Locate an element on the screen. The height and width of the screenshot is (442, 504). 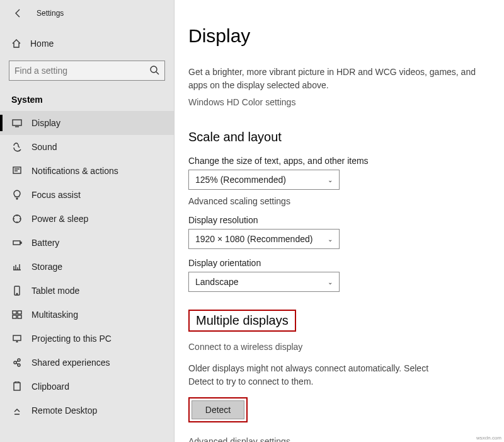
adv-display-link: Advanced display settings is located at coordinates (334, 439).